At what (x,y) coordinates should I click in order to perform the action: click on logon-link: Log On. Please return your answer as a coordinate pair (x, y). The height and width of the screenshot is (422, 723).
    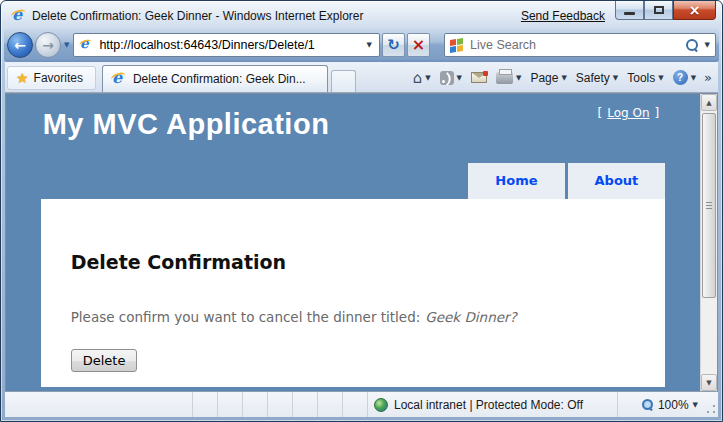
    Looking at the image, I should click on (628, 113).